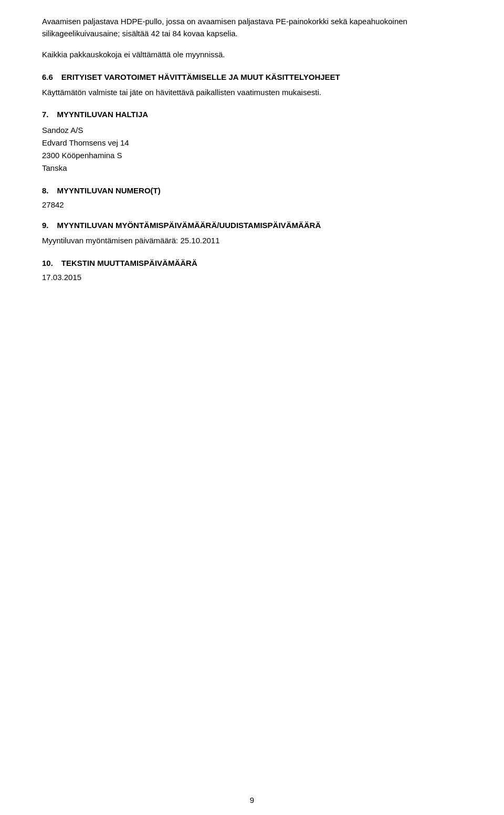 The width and height of the screenshot is (504, 815). I want to click on section-10-number: 10., so click(47, 263).